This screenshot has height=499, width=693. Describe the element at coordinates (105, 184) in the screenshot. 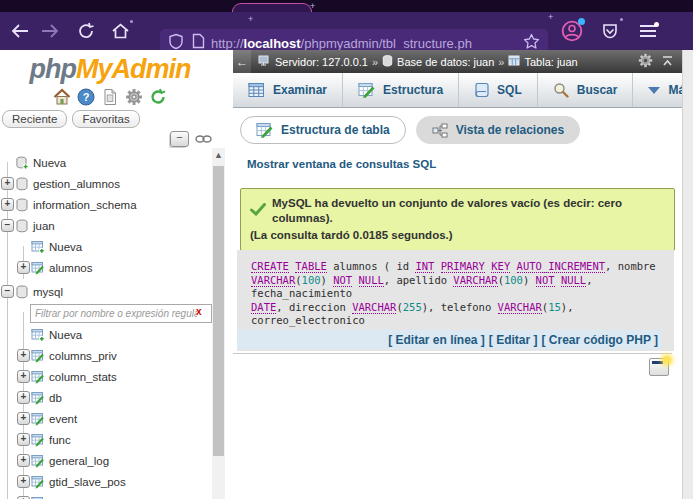

I see `tree-item-gestion-alumnos: +gestion_alumnos` at that location.